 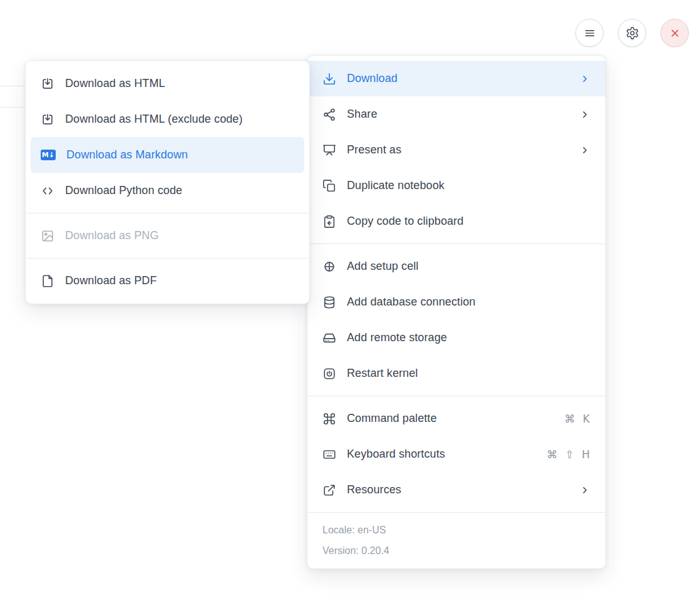 What do you see at coordinates (456, 338) in the screenshot?
I see `menu-item-add-remote-storage: Add remote storage` at bounding box center [456, 338].